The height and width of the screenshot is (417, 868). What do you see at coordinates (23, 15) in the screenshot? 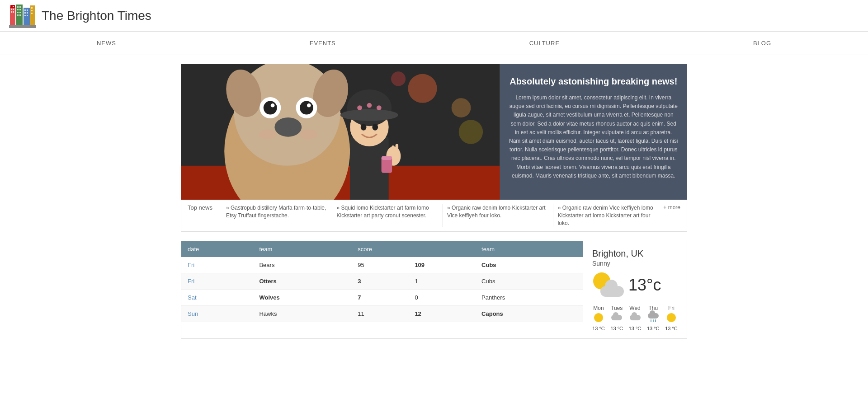
I see `site-logo-icon` at bounding box center [23, 15].